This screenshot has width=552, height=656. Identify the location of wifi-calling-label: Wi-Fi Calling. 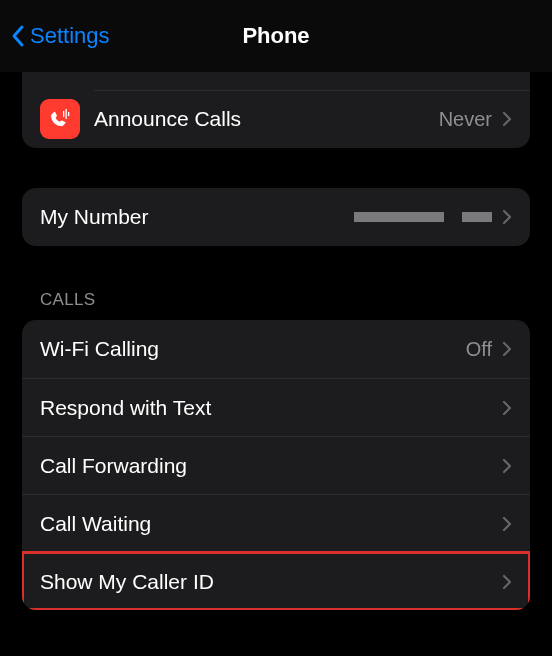
(253, 349).